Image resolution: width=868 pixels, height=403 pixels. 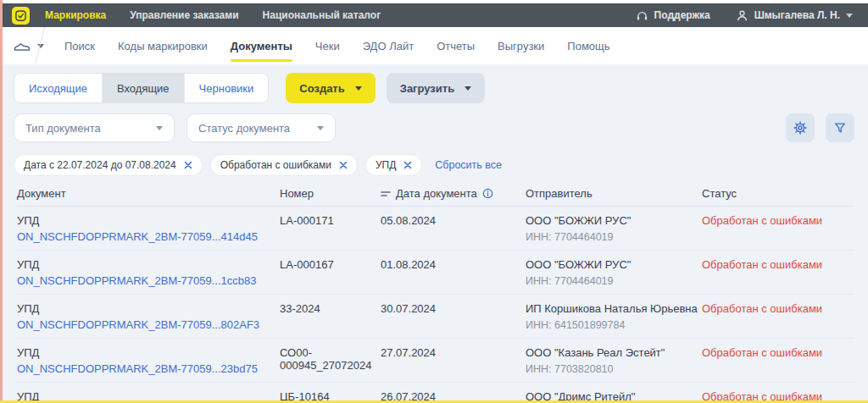 I want to click on cell-date: 30.07.2024, so click(x=453, y=308).